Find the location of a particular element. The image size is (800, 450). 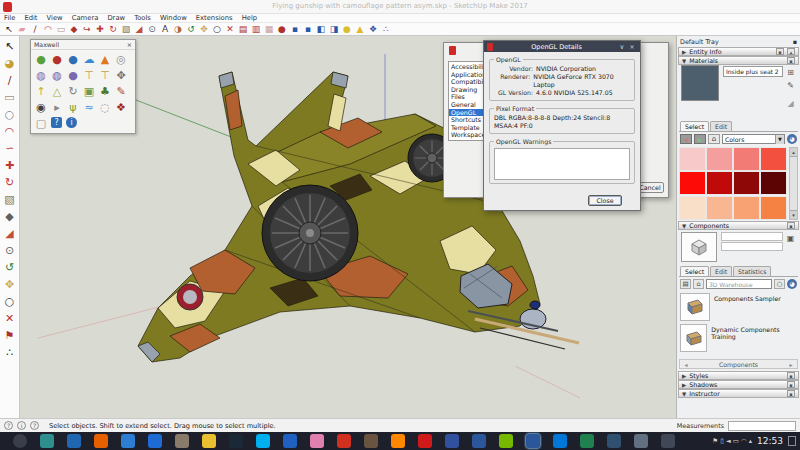

maxwell-cubes-icon: ❖ is located at coordinates (373, 30).